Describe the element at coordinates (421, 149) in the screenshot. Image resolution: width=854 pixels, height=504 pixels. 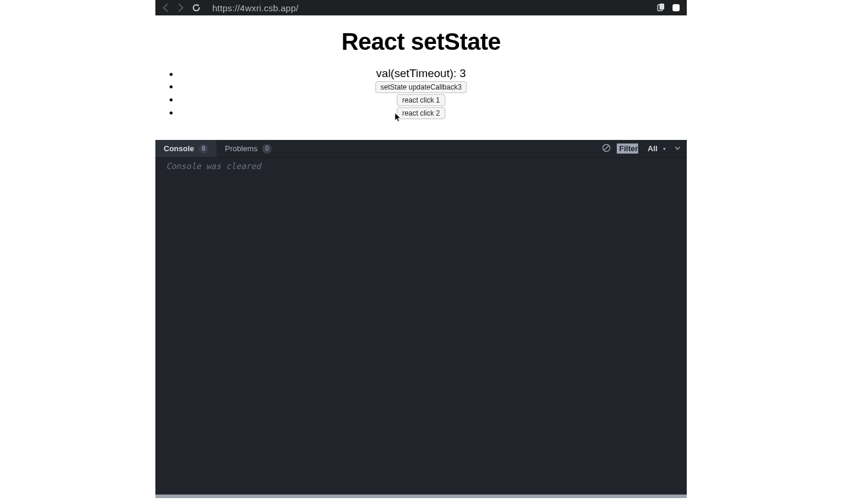
I see `devtools-tabs: Console 0 Problems 0 Filter All ▾` at that location.